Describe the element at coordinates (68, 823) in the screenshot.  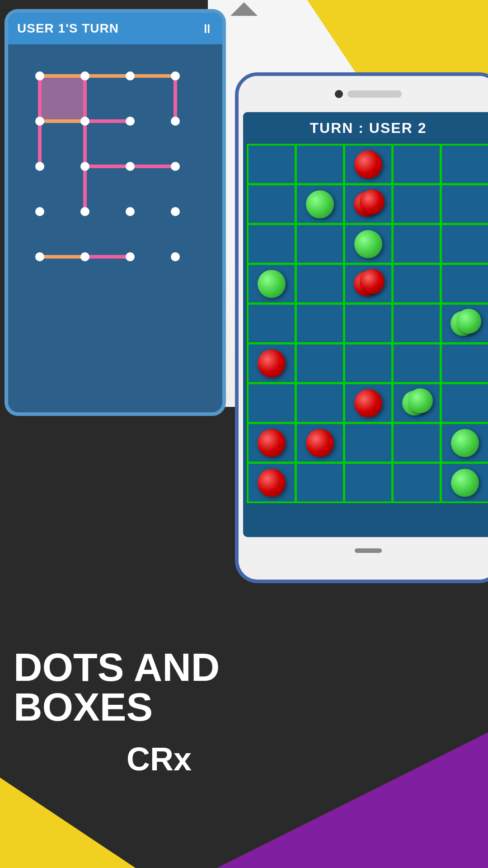
I see `bg-decoration-yellow-bottom` at that location.